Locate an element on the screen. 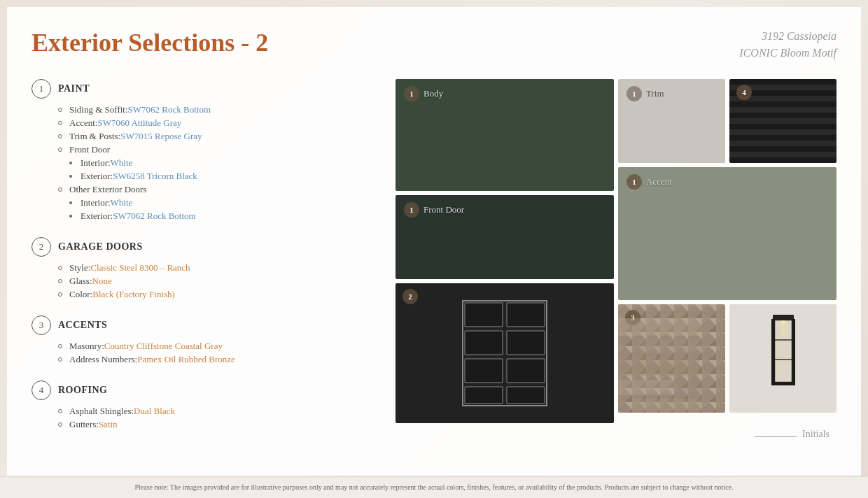  masonry-swatch: 3 is located at coordinates (672, 358).